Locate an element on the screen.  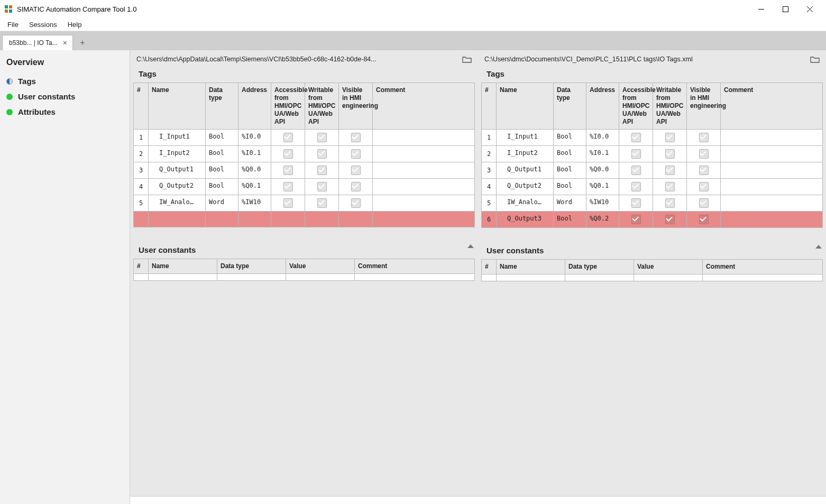
menu-sessions: Sessions is located at coordinates (43, 24).